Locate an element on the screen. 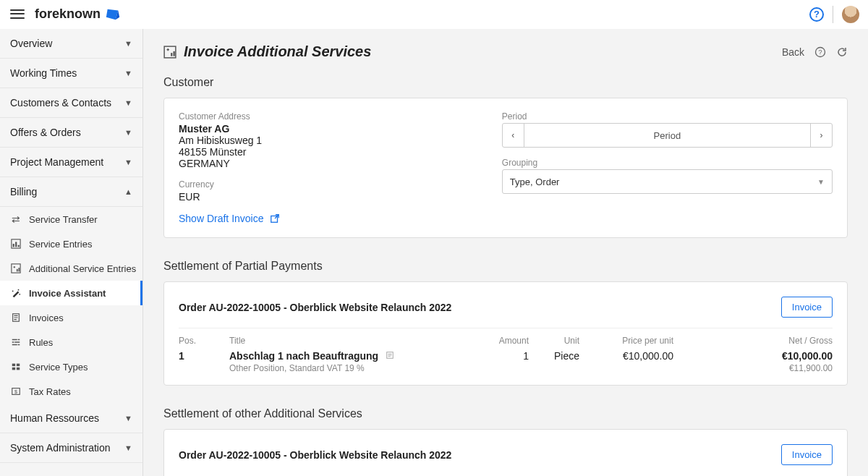 The height and width of the screenshot is (476, 868). period-next-button: › is located at coordinates (821, 135).